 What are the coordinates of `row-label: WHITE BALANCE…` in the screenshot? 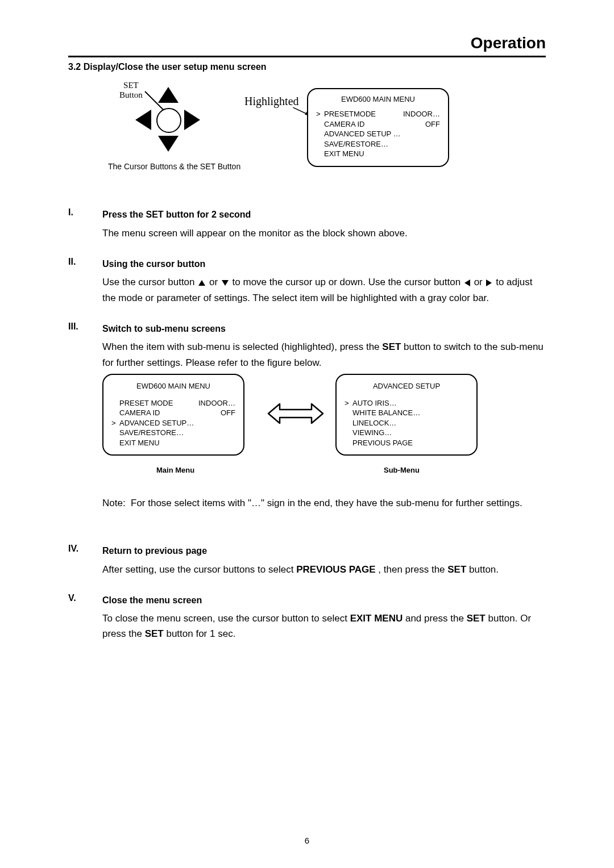 It's located at (387, 413).